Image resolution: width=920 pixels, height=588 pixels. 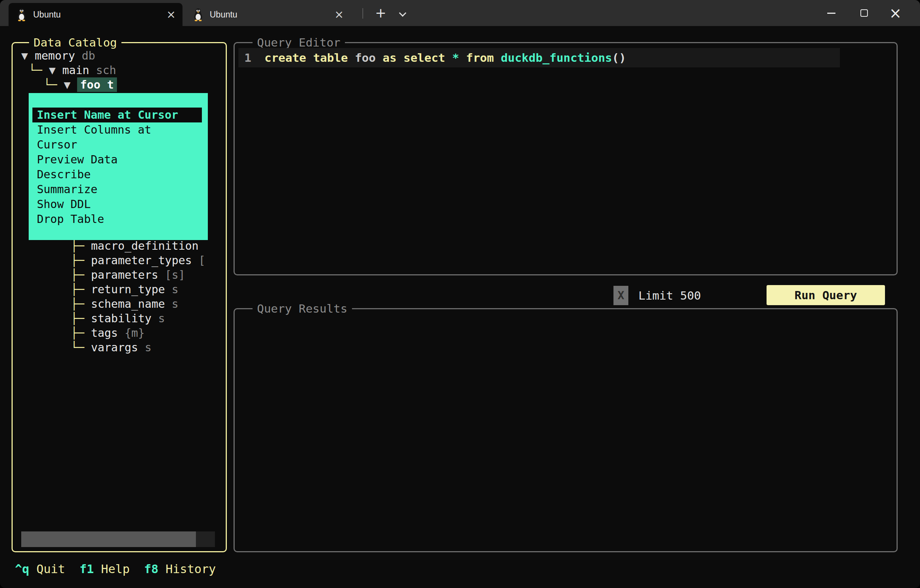 I want to click on code-token: foo, so click(x=369, y=58).